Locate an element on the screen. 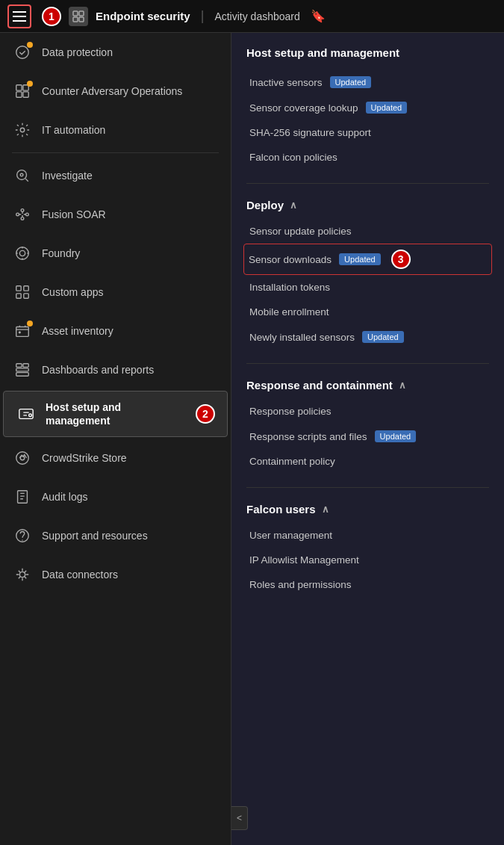 The image size is (504, 845). inactive-sensors-label: Inactive sensors is located at coordinates (286, 82).